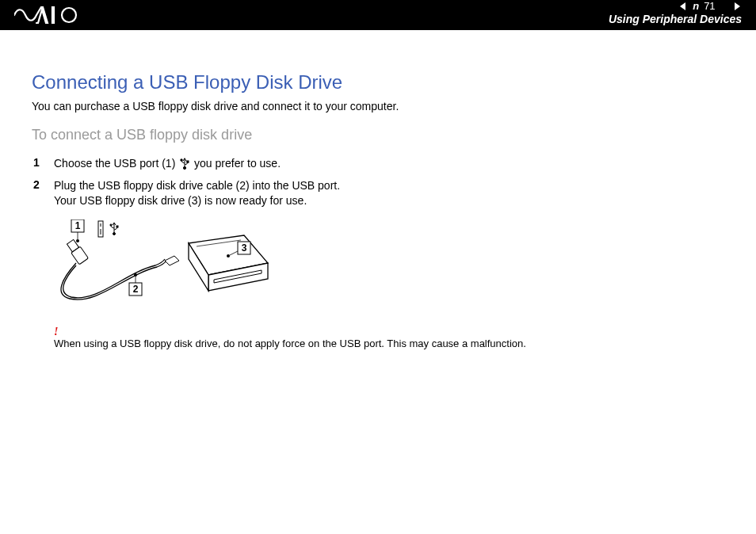 The image size is (756, 534). I want to click on warning-text: When using a USB floppy disk drive, do n…, so click(290, 344).